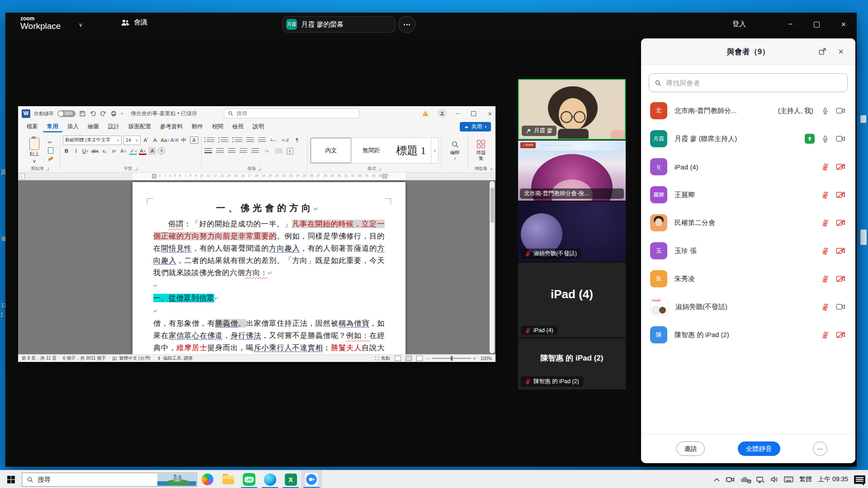  Describe the element at coordinates (243, 151) in the screenshot. I see `justify-button` at that location.